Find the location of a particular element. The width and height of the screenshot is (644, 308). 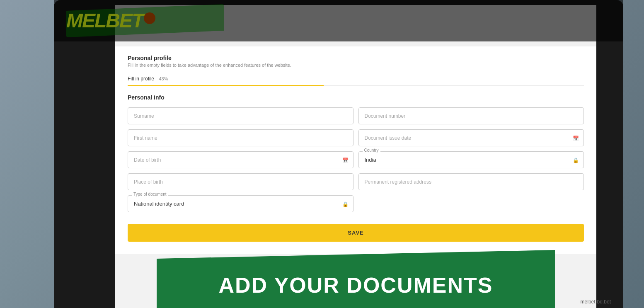

document-issue-date-input is located at coordinates (472, 138).